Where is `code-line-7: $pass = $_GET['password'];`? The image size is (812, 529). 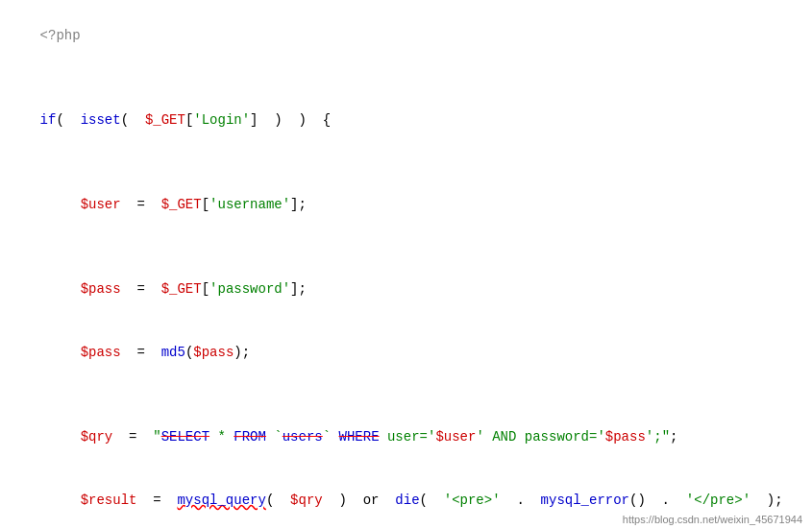
code-line-7: $pass = $_GET['password']; is located at coordinates (406, 289).